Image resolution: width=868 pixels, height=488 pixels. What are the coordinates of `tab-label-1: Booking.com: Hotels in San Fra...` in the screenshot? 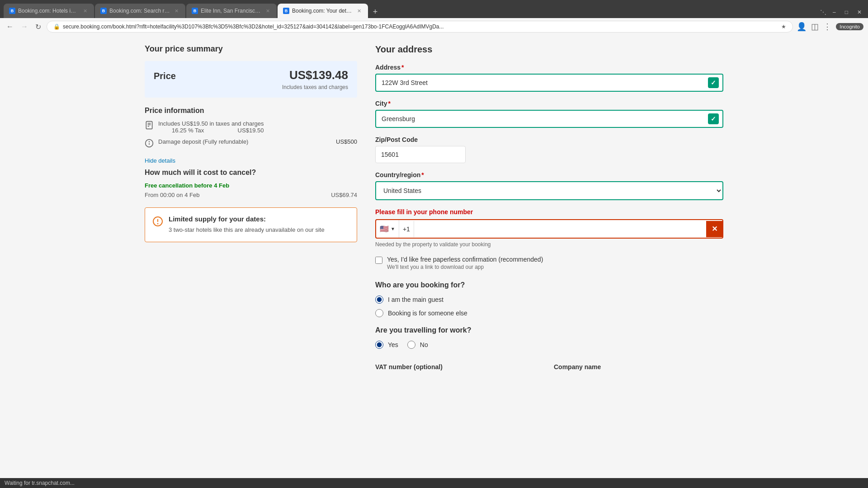 It's located at (48, 11).